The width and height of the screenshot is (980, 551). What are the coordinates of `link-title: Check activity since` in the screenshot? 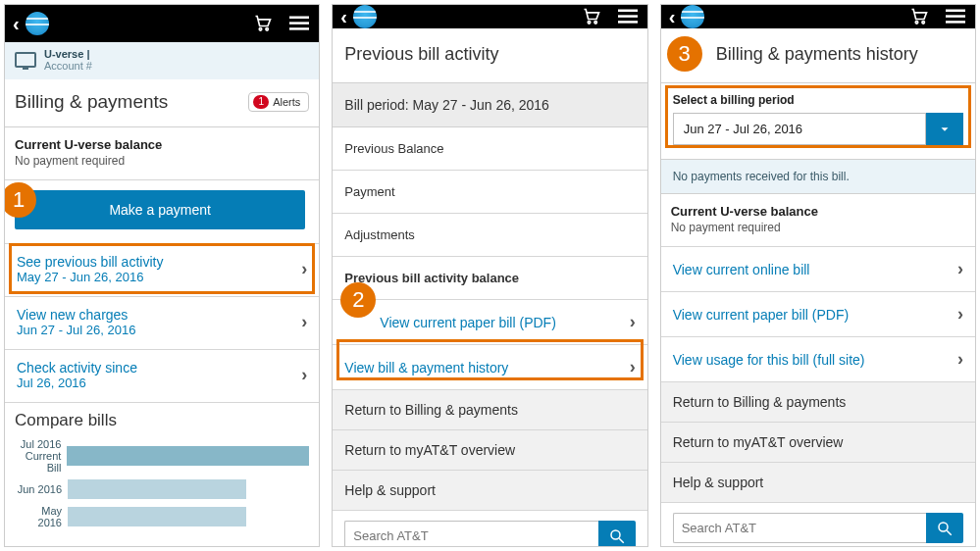 It's located at (77, 368).